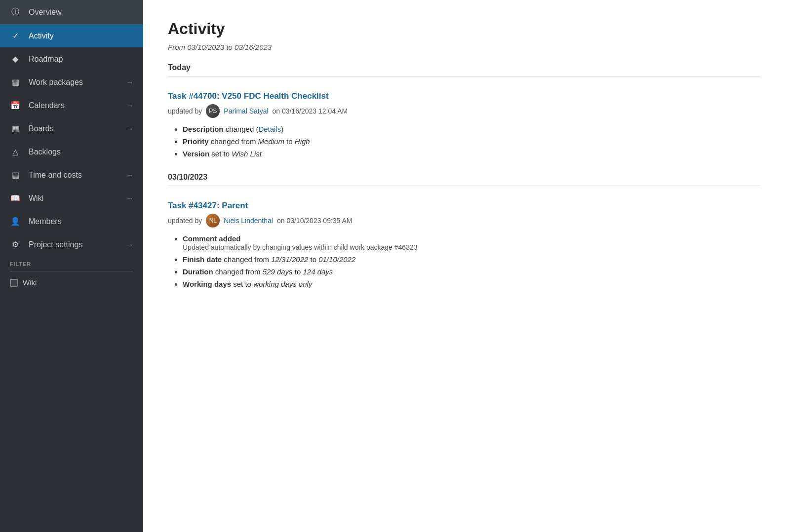 This screenshot has width=785, height=532. Describe the element at coordinates (337, 260) in the screenshot. I see `change-value-to: 01/10/2022` at that location.